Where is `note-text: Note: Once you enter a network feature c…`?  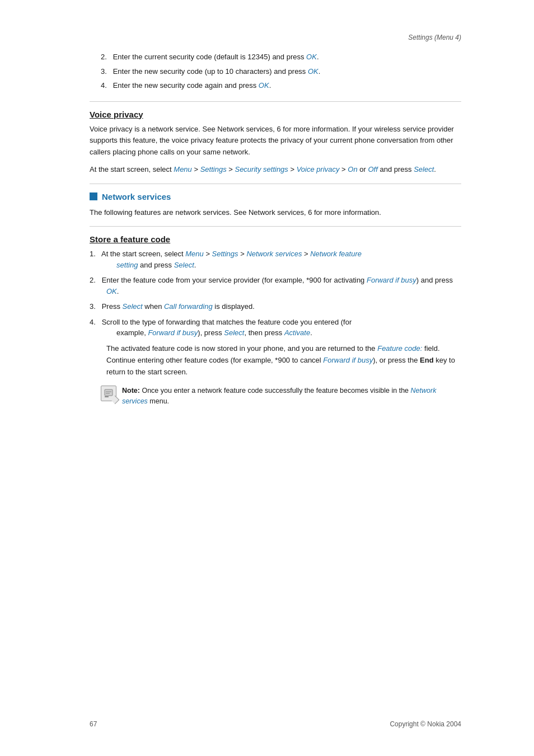
note-text: Note: Once you enter a network feature c… is located at coordinates (292, 396).